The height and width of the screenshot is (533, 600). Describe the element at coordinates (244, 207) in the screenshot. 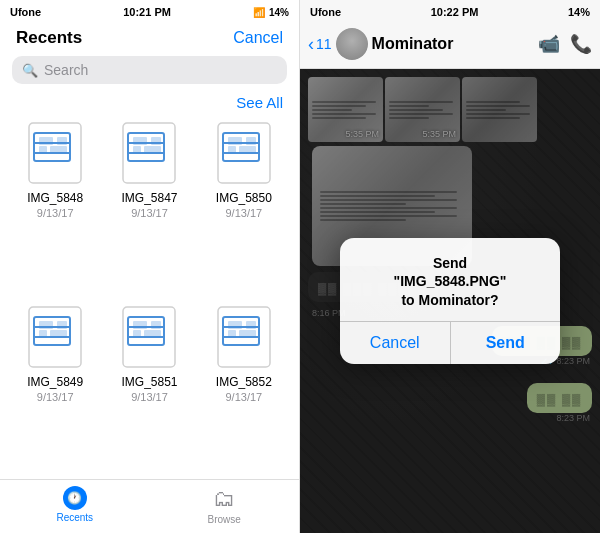

I see `file-item-3: IMG_5850 9/13/17` at that location.